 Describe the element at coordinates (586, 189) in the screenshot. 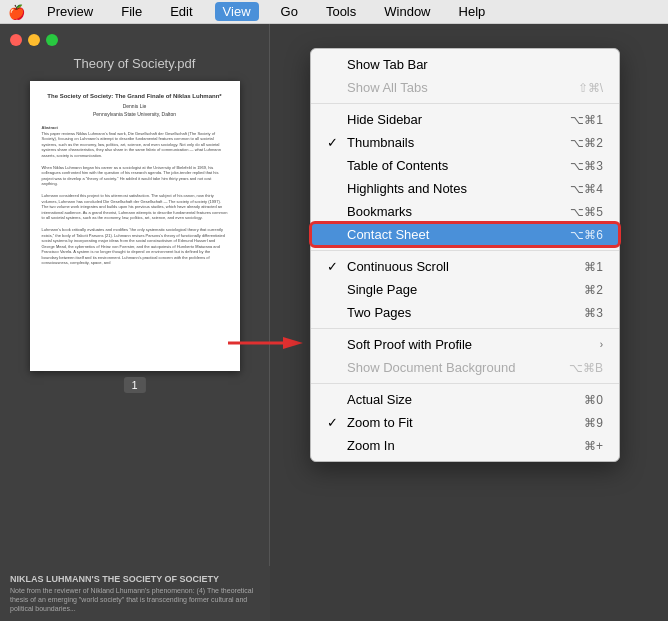

I see `shortcut-highlights: ⌥⌘4` at that location.